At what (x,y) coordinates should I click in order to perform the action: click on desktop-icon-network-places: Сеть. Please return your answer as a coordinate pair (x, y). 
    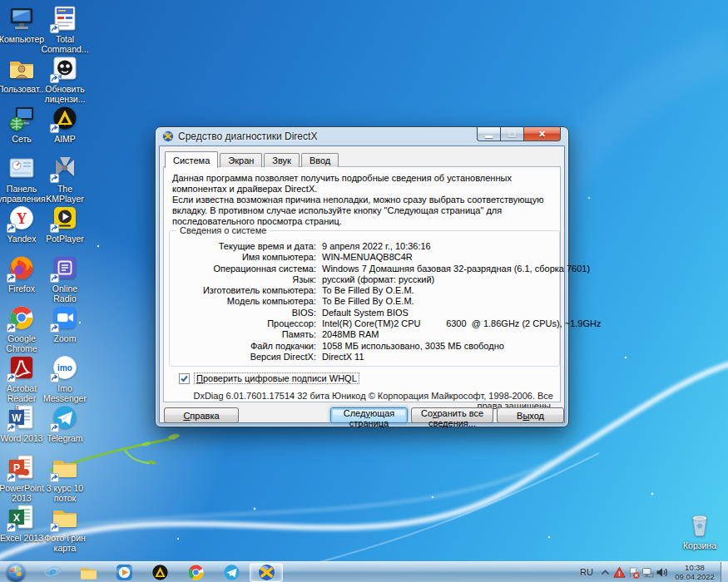
    Looking at the image, I should click on (22, 129).